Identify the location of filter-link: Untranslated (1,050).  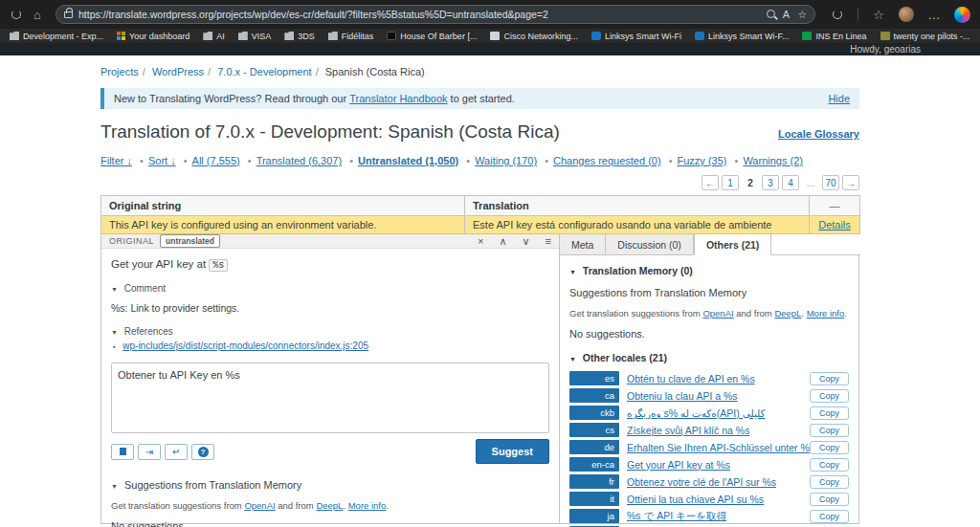
(402, 161).